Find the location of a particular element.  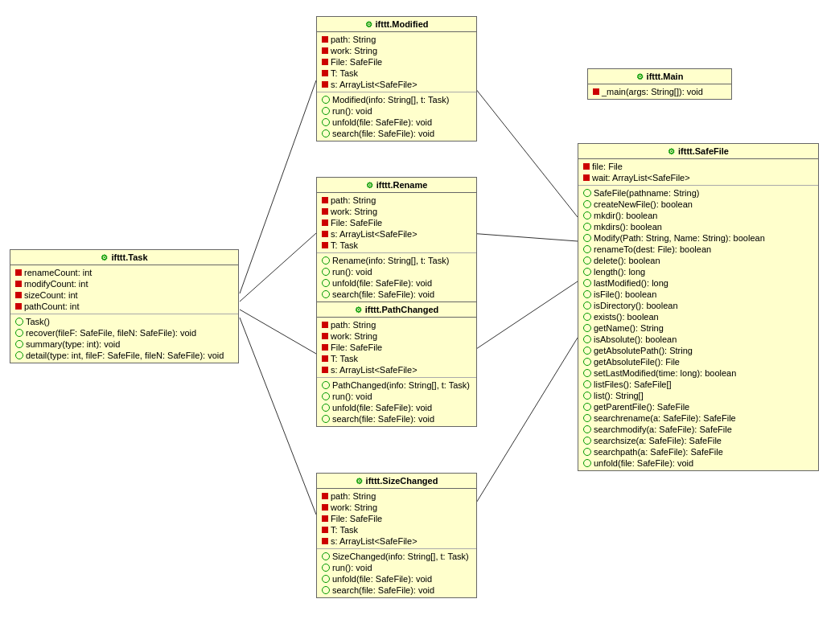

uml-row: T: Task is located at coordinates (397, 530).